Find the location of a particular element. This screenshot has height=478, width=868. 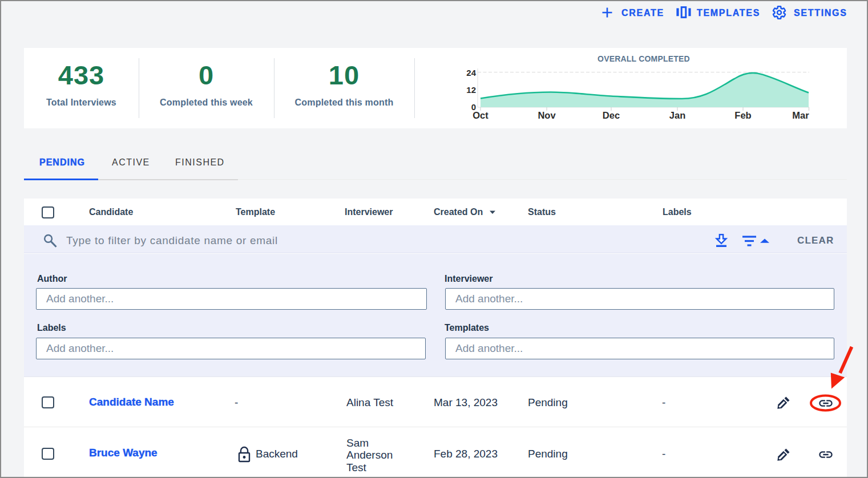

svg-text: Mar is located at coordinates (801, 115).